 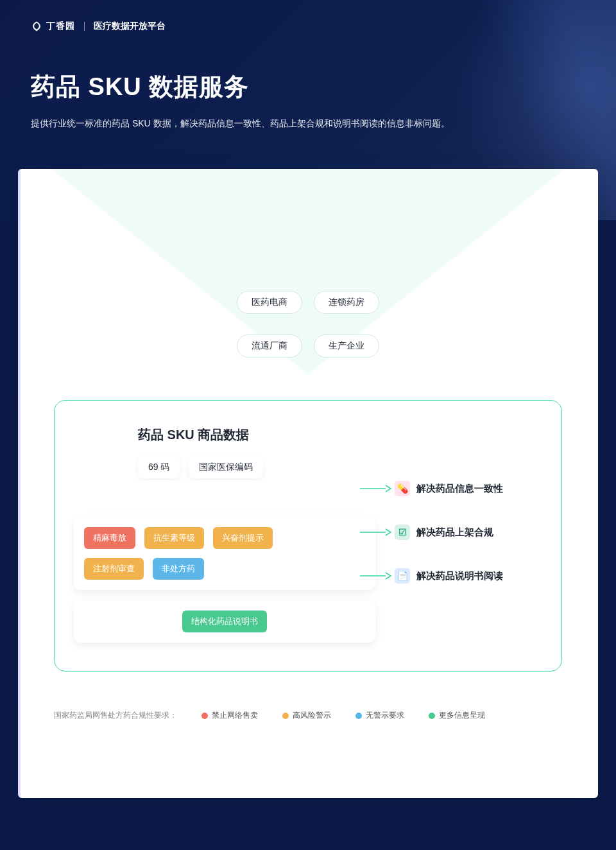 What do you see at coordinates (60, 26) in the screenshot?
I see `brand-text: 丁香园` at bounding box center [60, 26].